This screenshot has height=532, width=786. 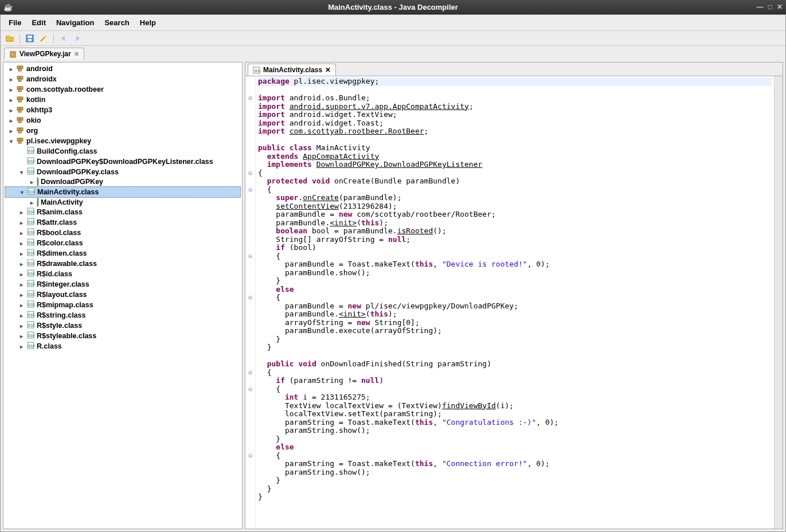 What do you see at coordinates (123, 192) in the screenshot?
I see `tree-item-mainactivity-class: ▾010MainActivity.class` at bounding box center [123, 192].